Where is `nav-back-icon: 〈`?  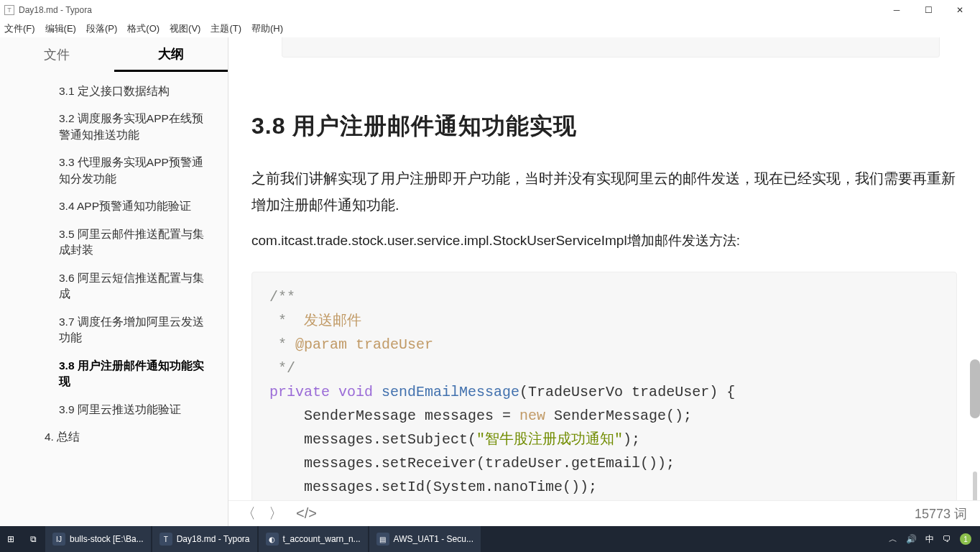
nav-back-icon: 〈 is located at coordinates (249, 513).